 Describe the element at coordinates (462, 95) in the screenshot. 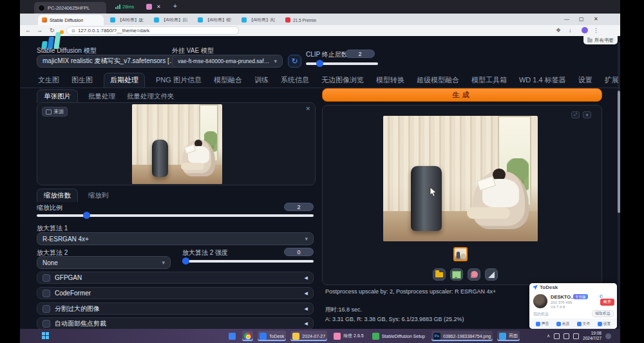

I see `generate-button: 生成` at that location.